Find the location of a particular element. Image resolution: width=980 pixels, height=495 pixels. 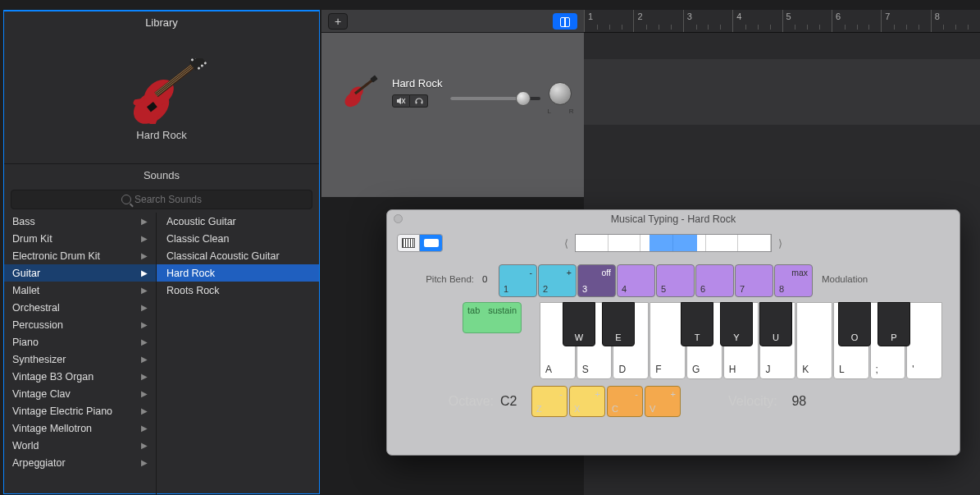

piano-keys: ASDFGHJKL;'WETYUOP is located at coordinates (741, 341).